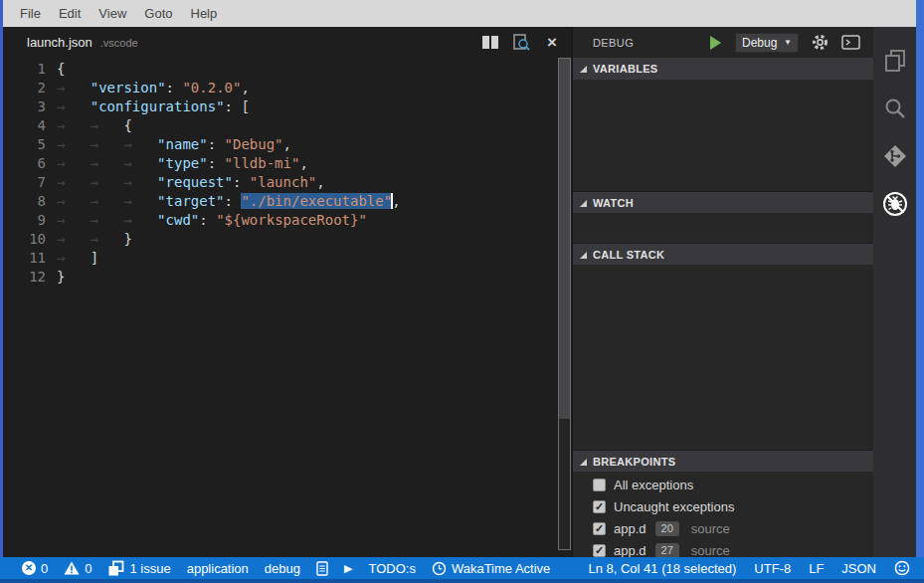 The height and width of the screenshot is (583, 924). What do you see at coordinates (158, 14) in the screenshot?
I see `menu-goto: Goto` at bounding box center [158, 14].